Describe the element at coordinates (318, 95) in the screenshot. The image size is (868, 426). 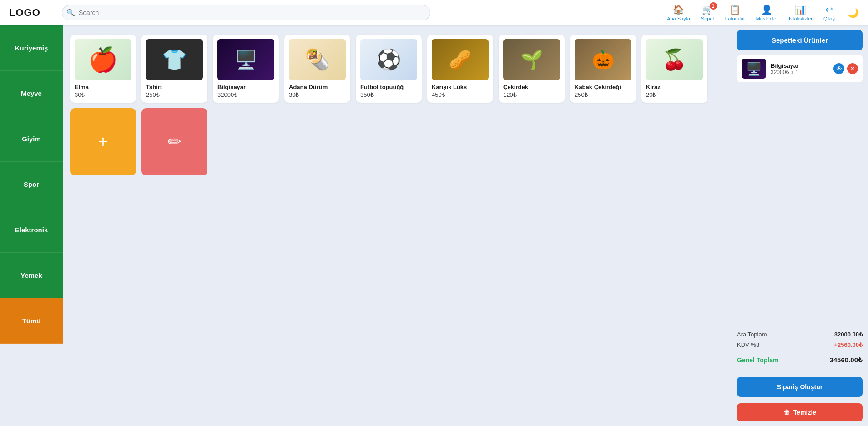
I see `product-price-adana-durum: 30₺` at that location.